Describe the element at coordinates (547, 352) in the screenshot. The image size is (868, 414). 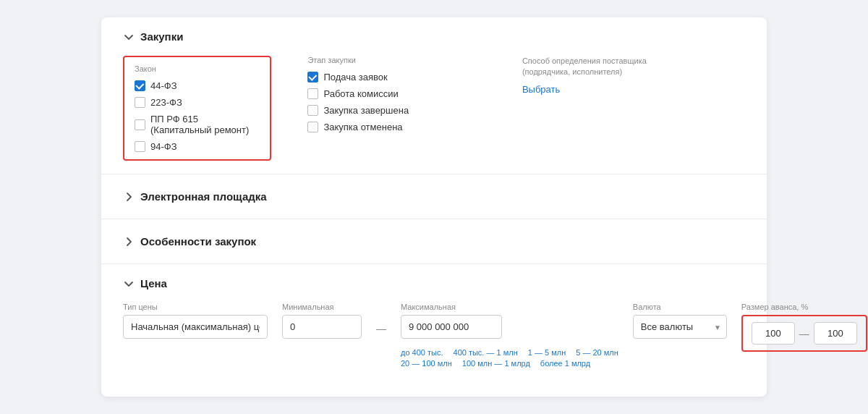
I see `range-link-1-5mln: 1 — 5 млн` at that location.